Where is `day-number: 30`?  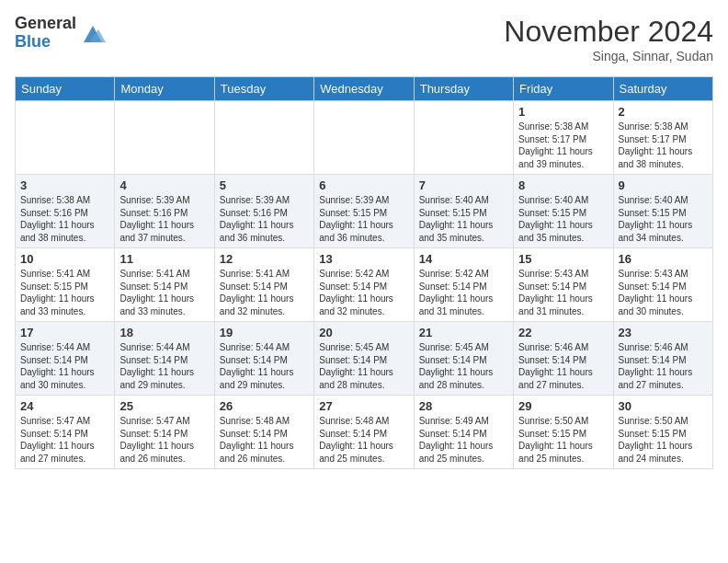 day-number: 30 is located at coordinates (664, 407).